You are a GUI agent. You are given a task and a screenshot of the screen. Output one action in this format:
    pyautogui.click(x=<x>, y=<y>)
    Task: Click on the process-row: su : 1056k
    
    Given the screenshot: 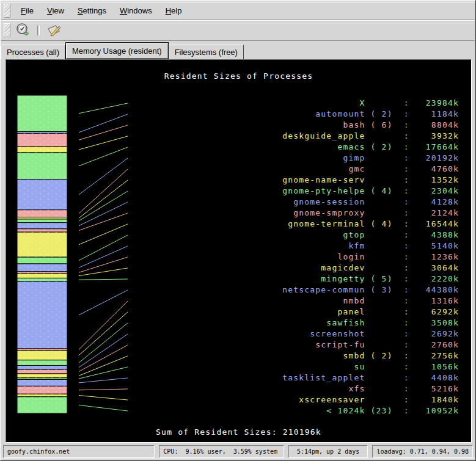 What is the action you would take?
    pyautogui.click(x=370, y=367)
    